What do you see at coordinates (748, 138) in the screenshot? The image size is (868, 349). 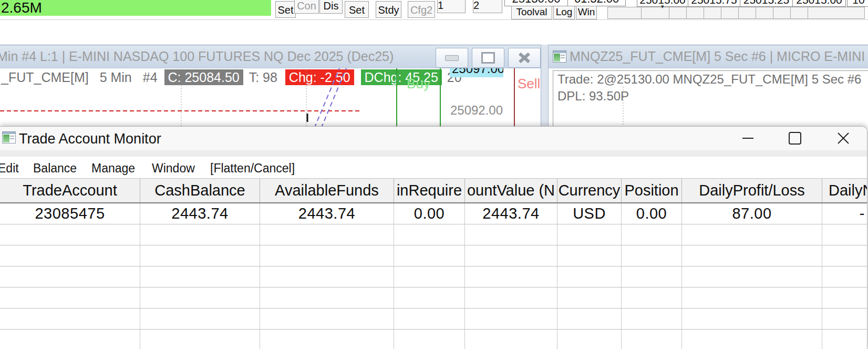 I see `tam-minimize-button` at bounding box center [748, 138].